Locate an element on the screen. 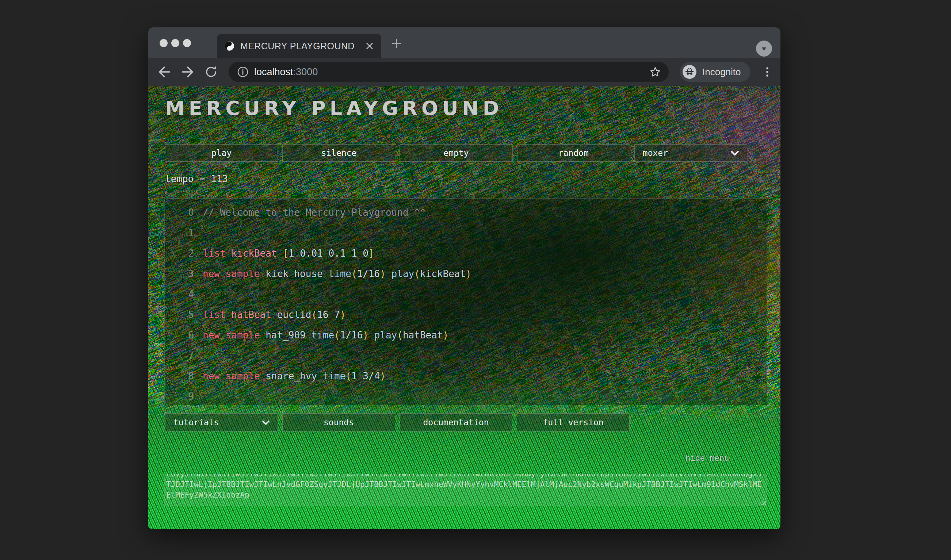 The image size is (951, 560). line-number: 7 is located at coordinates (179, 355).